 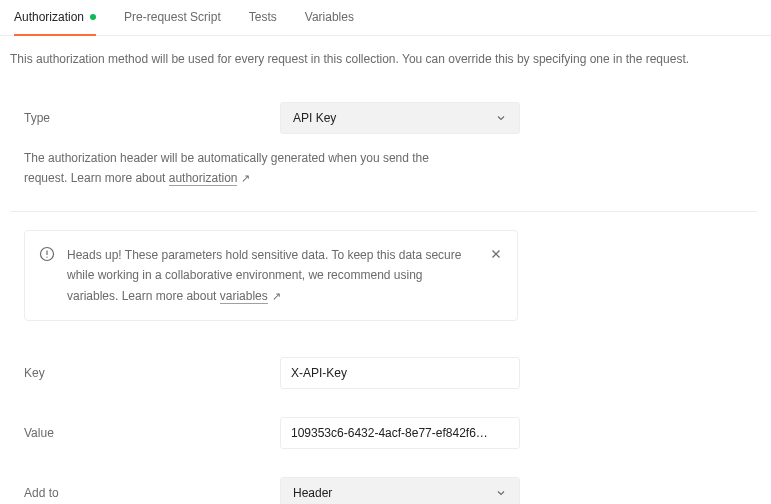 What do you see at coordinates (244, 168) in the screenshot?
I see `auth-helper-text: The authorization header will be automat…` at bounding box center [244, 168].